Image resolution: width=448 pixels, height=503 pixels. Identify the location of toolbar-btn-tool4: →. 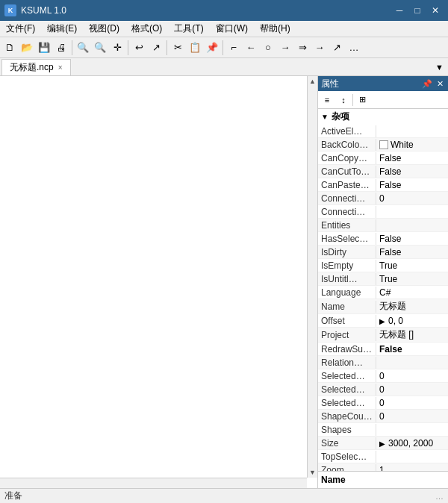
(285, 48).